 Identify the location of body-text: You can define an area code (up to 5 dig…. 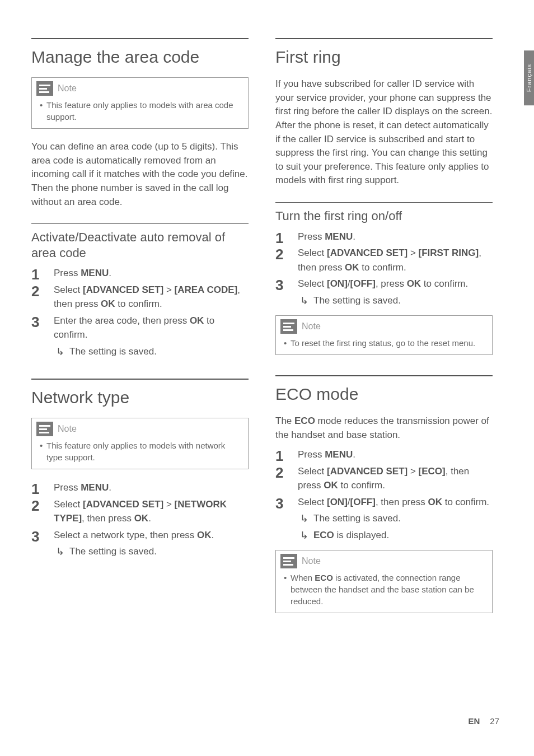
(140, 175).